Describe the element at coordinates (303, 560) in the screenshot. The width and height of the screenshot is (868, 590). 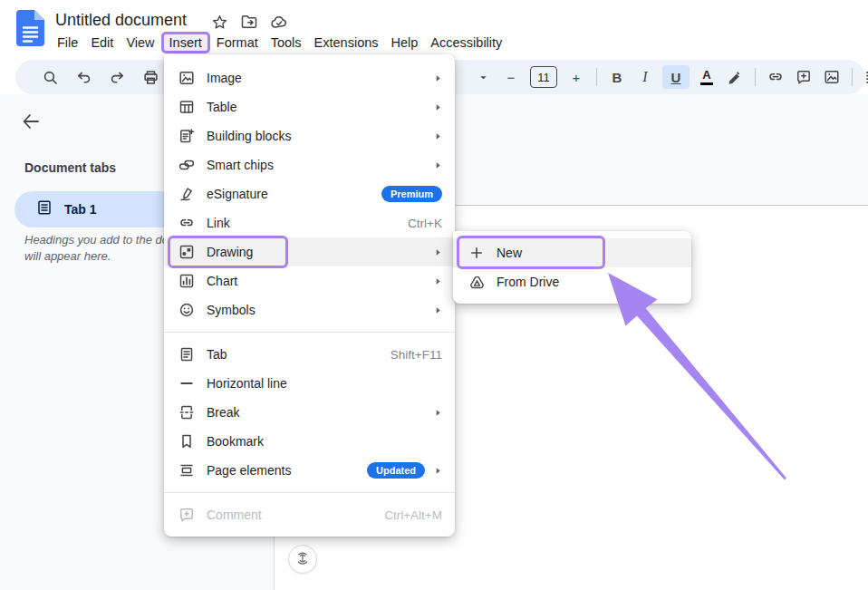
I see `gemini-pen-icon` at that location.